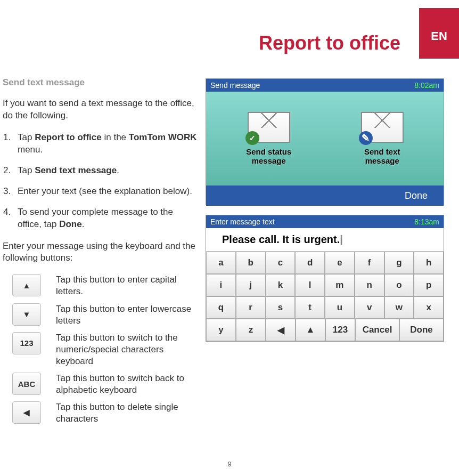 The height and width of the screenshot is (476, 459). What do you see at coordinates (370, 263) in the screenshot?
I see `key-f: f` at bounding box center [370, 263].